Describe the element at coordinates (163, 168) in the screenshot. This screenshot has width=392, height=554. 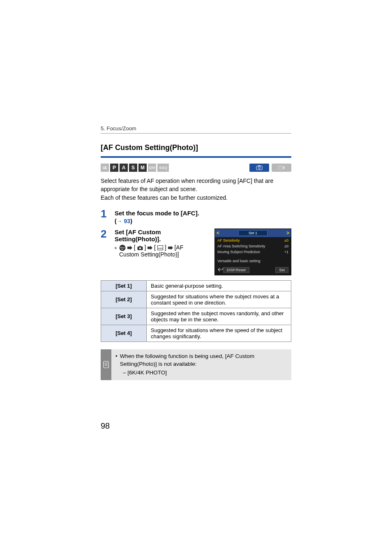
I see `mode-sq-icon: S&Q` at that location.